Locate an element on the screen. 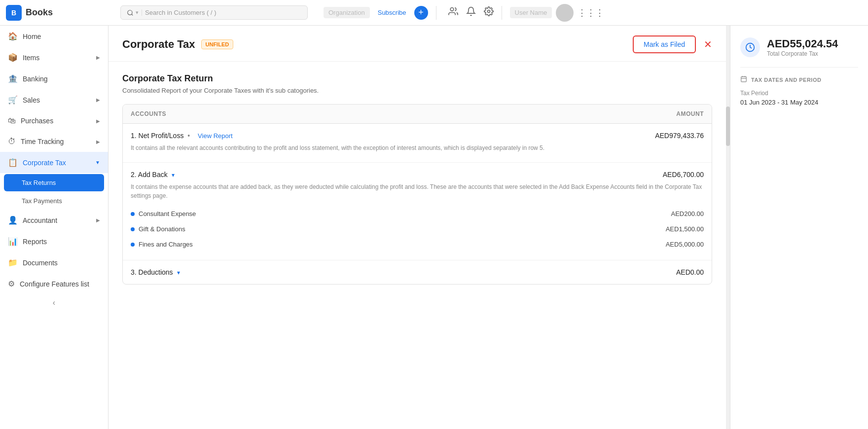  avatar is located at coordinates (565, 13).